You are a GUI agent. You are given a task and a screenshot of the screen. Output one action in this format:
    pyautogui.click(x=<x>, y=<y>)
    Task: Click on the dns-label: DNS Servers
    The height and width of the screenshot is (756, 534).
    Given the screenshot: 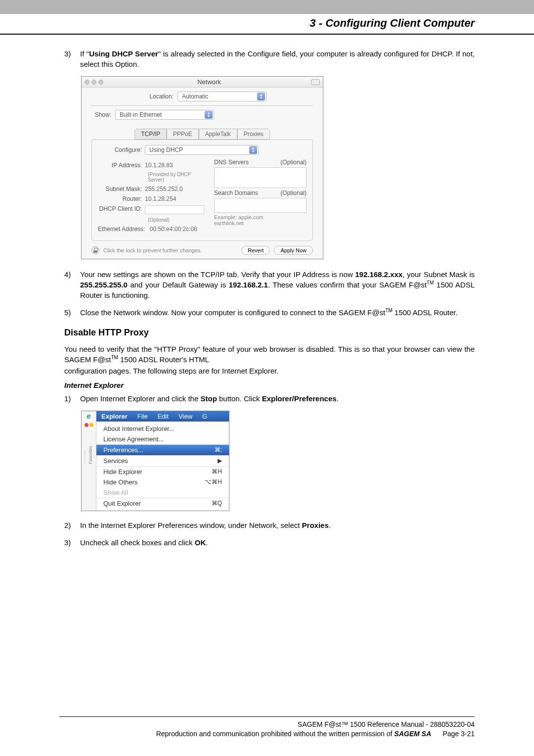 What is the action you would take?
    pyautogui.click(x=231, y=162)
    